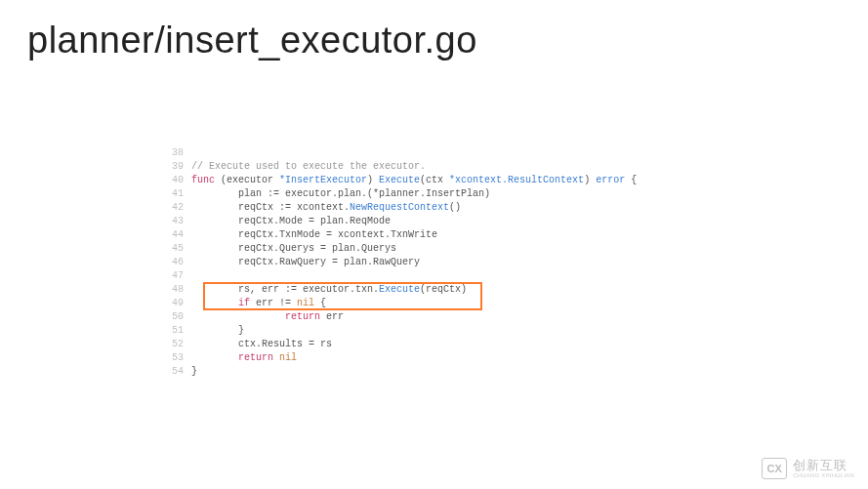 The image size is (868, 489). Describe the element at coordinates (420, 290) in the screenshot. I see `code-line: 48 rs, err := executor.txn.Execute(reqCt…` at that location.